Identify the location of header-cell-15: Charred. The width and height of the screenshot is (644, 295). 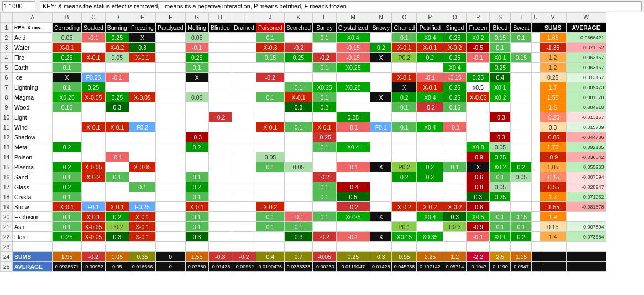
(405, 28).